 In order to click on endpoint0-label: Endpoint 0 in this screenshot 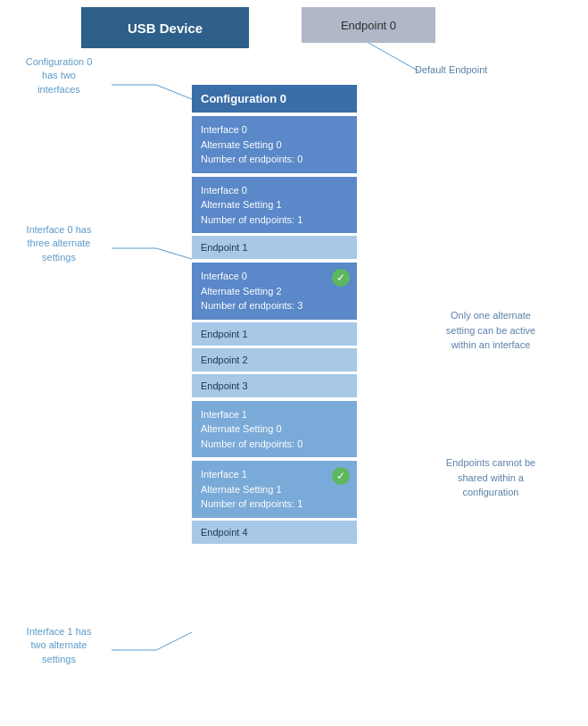, I will do `click(369, 25)`.